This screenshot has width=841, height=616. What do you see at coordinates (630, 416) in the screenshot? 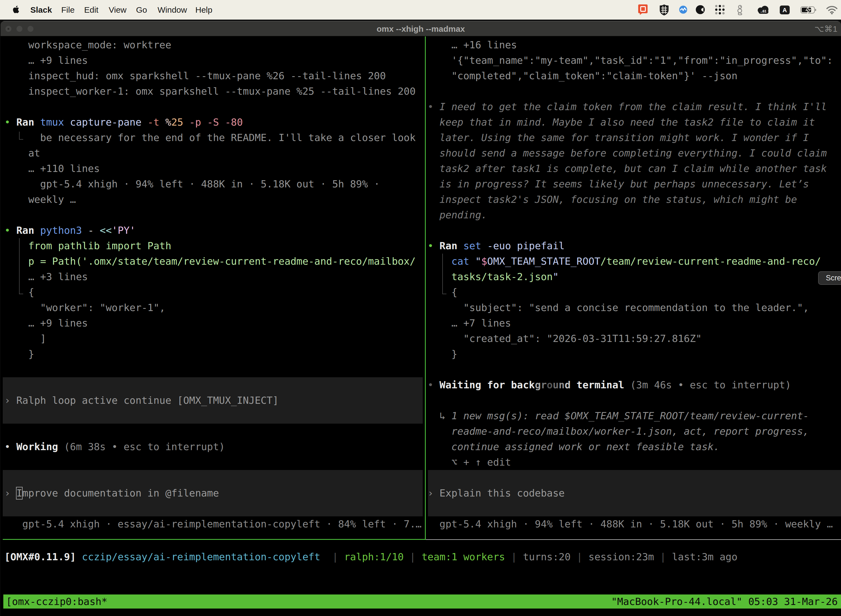
I see `term-segment: 1 new msg(s): read $OMX_TEAM_STATE_ROOT/…` at bounding box center [630, 416].